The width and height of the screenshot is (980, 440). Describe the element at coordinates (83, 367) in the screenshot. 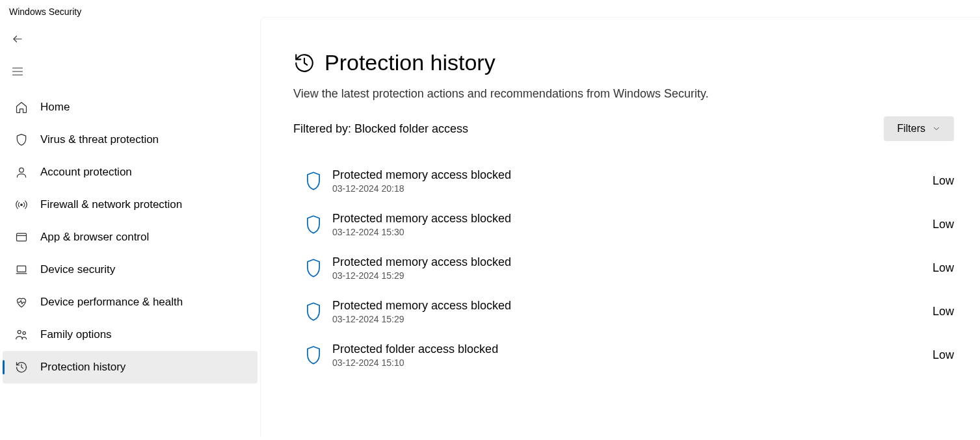

I see `sidebar-item-label: Protection history` at that location.